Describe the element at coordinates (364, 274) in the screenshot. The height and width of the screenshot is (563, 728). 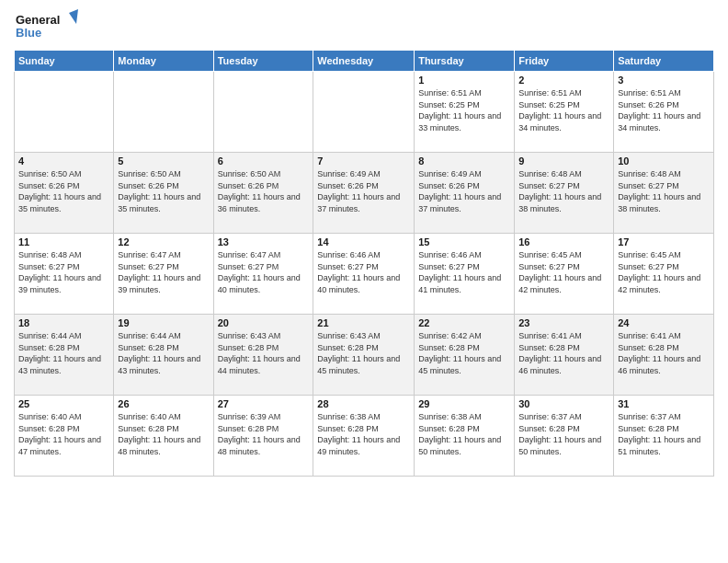
I see `calendar-week-row: 11Sunrise: 6:48 AM Sunset: 6:27 PM Dayli…` at that location.